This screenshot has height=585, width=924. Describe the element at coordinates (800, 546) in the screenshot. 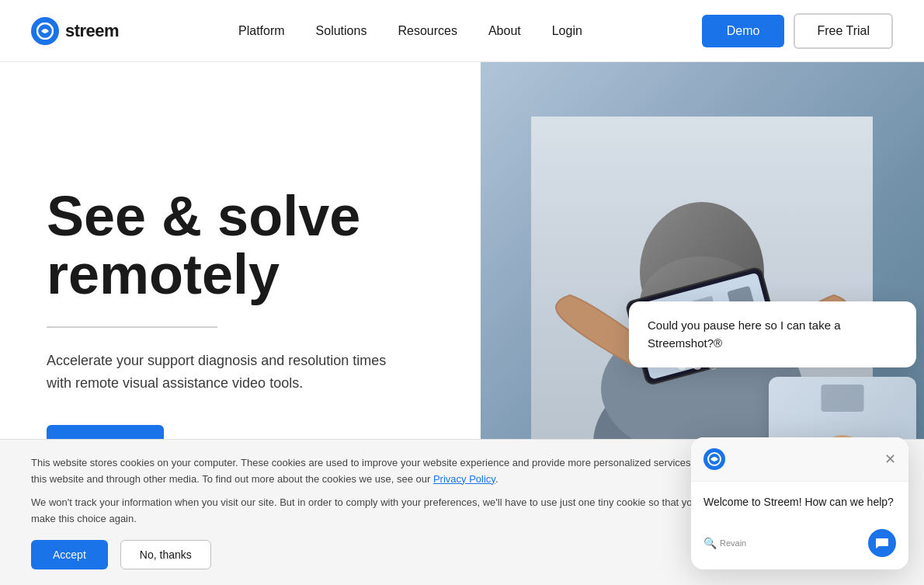

I see `chat-widget-footer: 🔍 Revain` at that location.